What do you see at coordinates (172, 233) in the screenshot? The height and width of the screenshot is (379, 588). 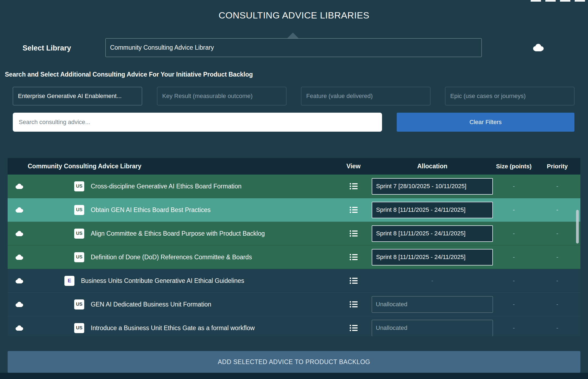 I see `row-main-cell: US Align Committee & Ethics Board Purpos…` at bounding box center [172, 233].